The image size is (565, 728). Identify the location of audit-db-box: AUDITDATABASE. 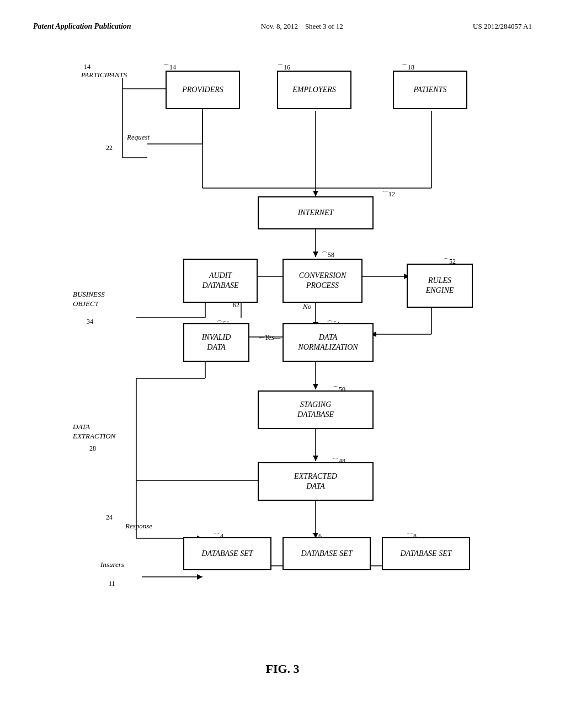
(221, 281).